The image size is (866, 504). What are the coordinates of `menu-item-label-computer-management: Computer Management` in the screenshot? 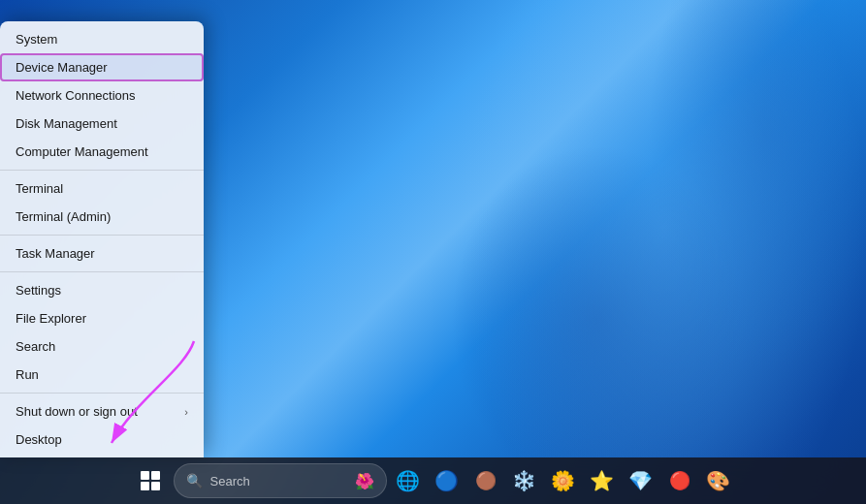 It's located at (81, 151).